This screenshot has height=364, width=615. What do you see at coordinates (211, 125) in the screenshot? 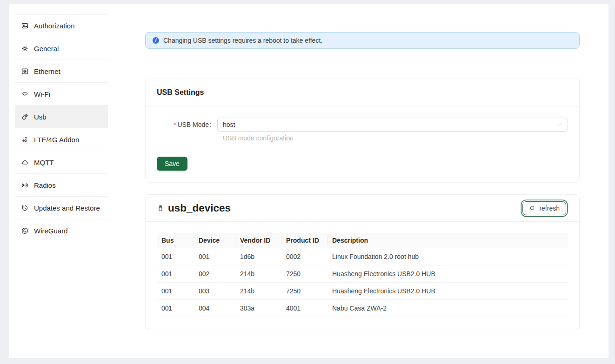
I see `label-colon: :` at bounding box center [211, 125].